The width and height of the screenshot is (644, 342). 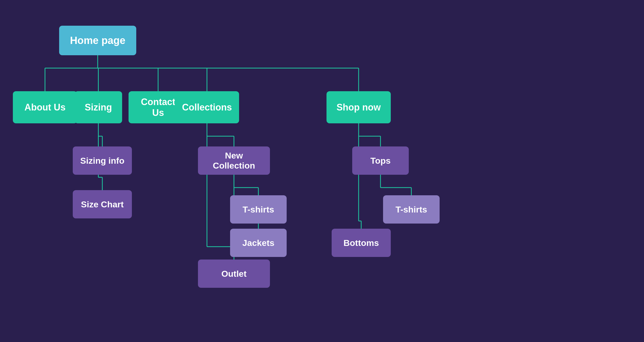 What do you see at coordinates (98, 107) in the screenshot?
I see `sizing-node: Sizing` at bounding box center [98, 107].